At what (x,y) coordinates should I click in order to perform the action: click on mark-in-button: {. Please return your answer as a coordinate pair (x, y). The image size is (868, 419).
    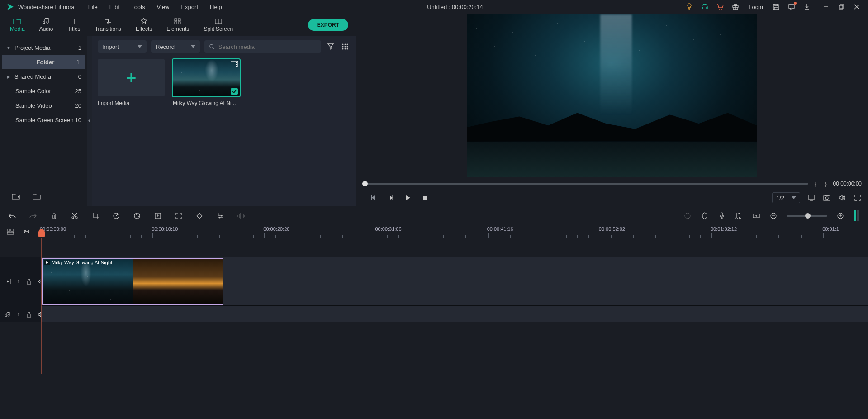
    Looking at the image, I should click on (816, 184).